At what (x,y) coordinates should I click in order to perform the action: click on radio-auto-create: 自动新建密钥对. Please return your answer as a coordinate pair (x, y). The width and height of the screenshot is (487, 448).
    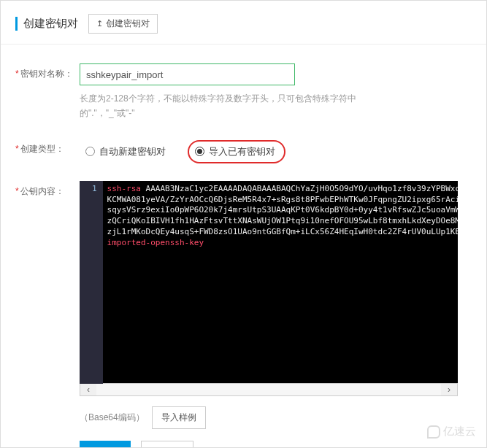
    Looking at the image, I should click on (127, 152).